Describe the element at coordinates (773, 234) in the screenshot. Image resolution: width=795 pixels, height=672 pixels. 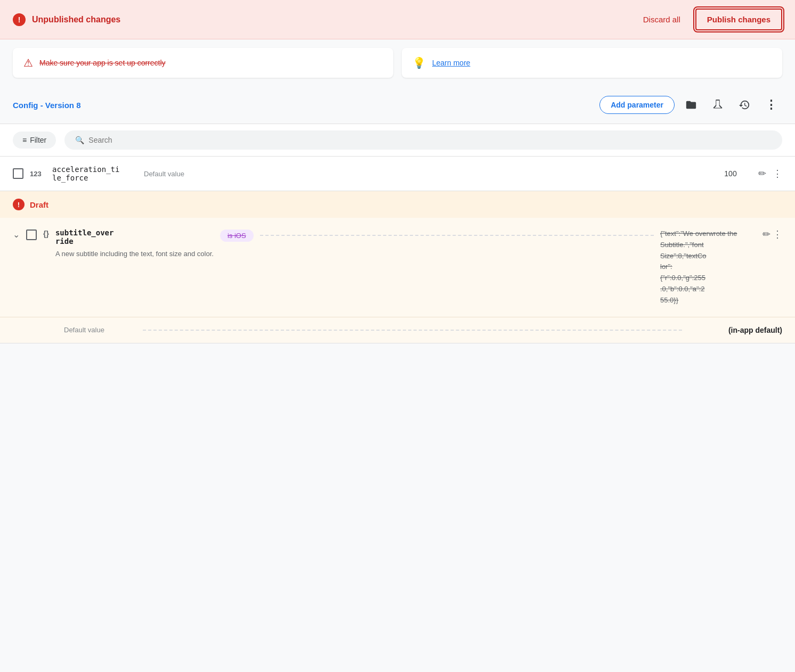
I see `subtitle-action-icons: ✏ ⋮` at that location.